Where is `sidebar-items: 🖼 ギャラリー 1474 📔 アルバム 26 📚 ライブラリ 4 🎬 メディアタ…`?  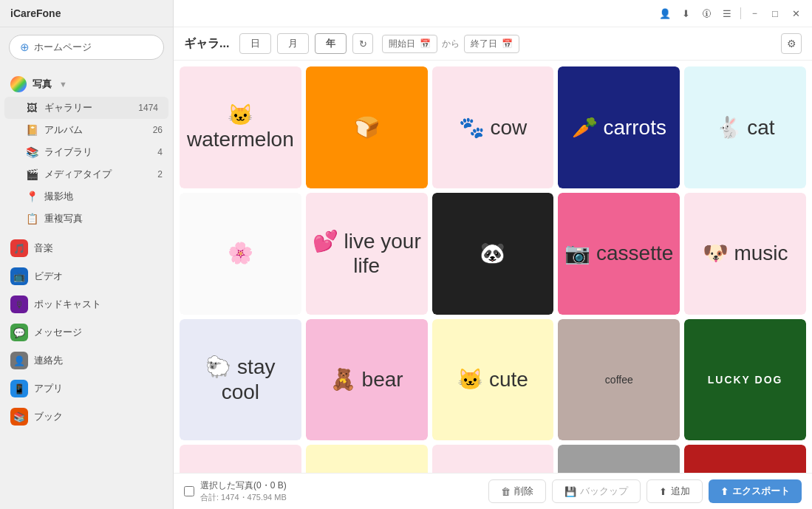 sidebar-items: 🖼 ギャラリー 1474 📔 アルバム 26 📚 ライブラリ 4 🎬 メディアタ… is located at coordinates (86, 163).